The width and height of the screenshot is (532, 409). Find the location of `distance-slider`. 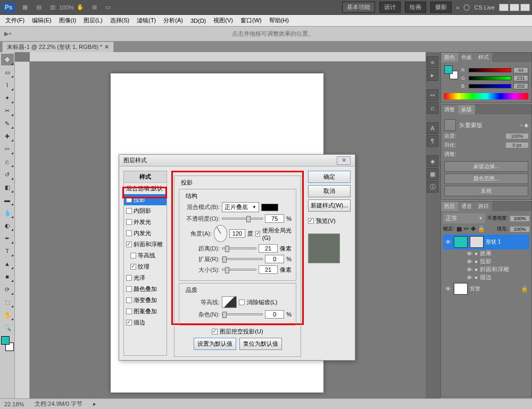

distance-slider is located at coordinates (239, 248).